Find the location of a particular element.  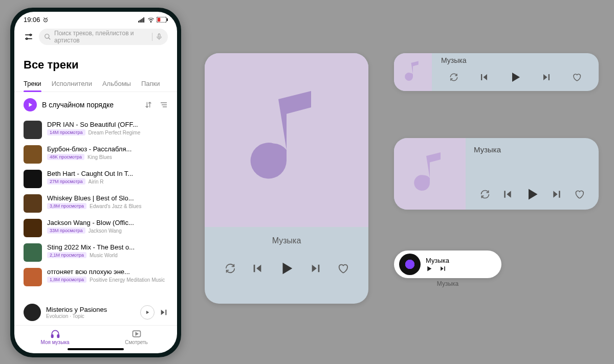

nav-label: Смотреть is located at coordinates (136, 343).